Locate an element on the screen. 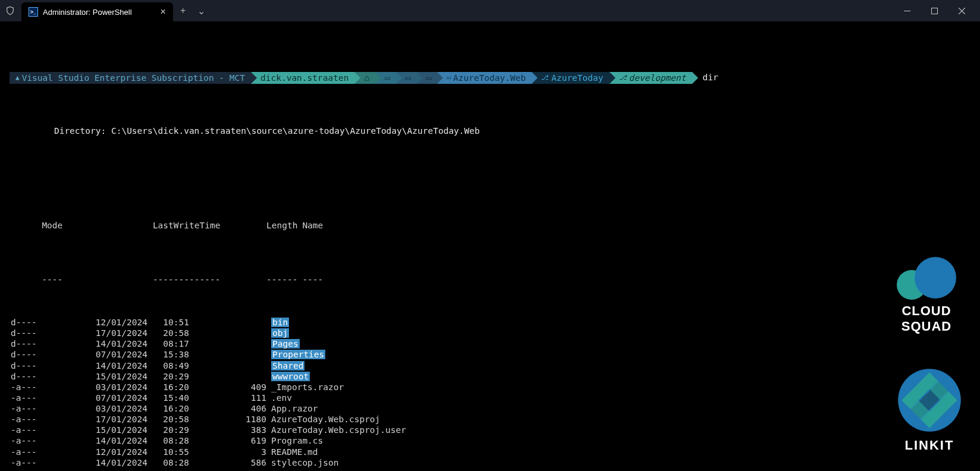  cell-length: 619 is located at coordinates (228, 441).